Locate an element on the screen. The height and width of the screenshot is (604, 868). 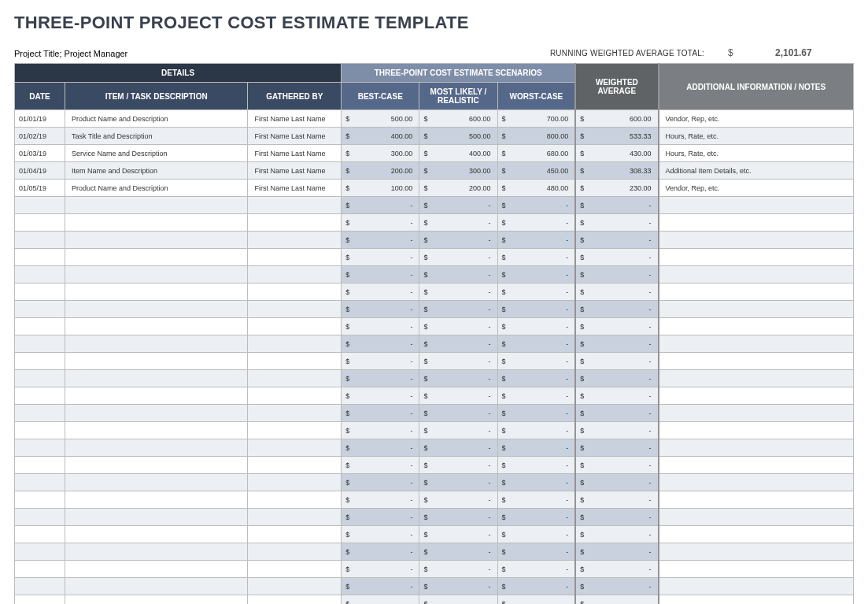
money-cell: $600.00 is located at coordinates (458, 119).